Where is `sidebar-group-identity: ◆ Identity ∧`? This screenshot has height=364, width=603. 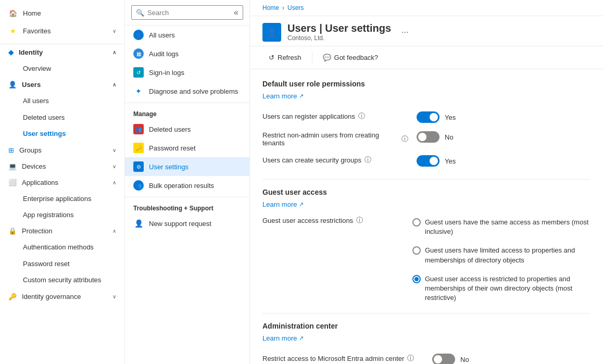
sidebar-group-identity: ◆ Identity ∧ is located at coordinates (62, 52).